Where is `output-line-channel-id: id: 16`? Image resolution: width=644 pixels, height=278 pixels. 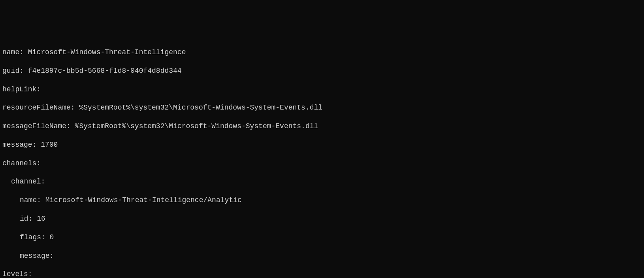
output-line-channel-id: id: 16 is located at coordinates (323, 219).